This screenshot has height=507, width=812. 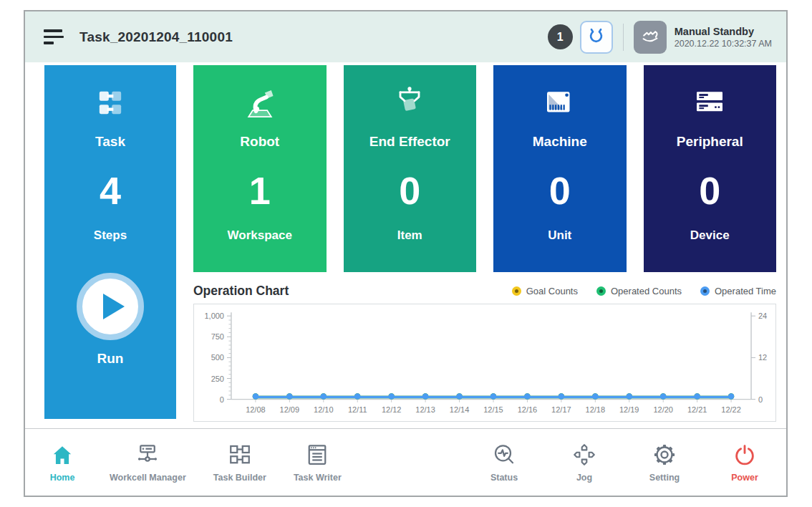 I want to click on card-unit: Steps, so click(x=110, y=236).